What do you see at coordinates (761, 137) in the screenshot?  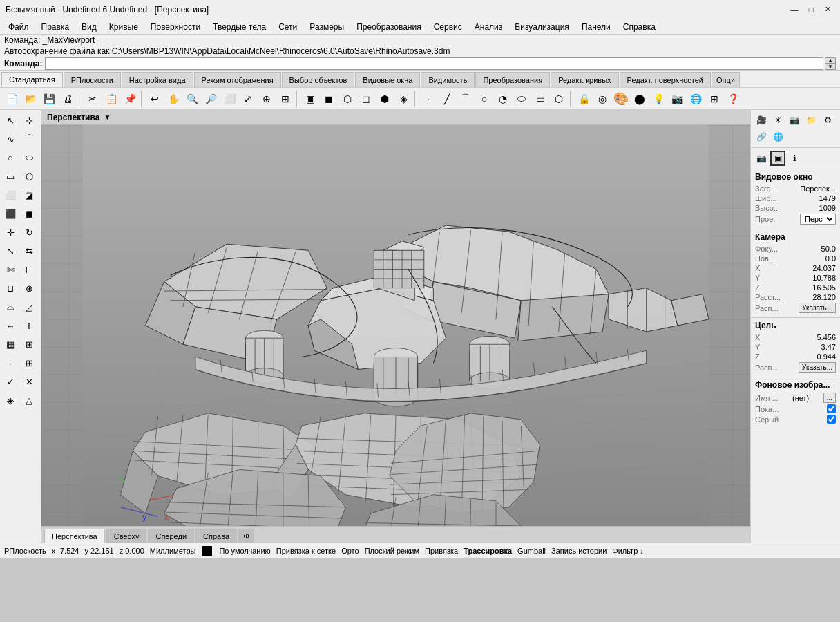 I see `rp-link-icon: 🔗` at bounding box center [761, 137].